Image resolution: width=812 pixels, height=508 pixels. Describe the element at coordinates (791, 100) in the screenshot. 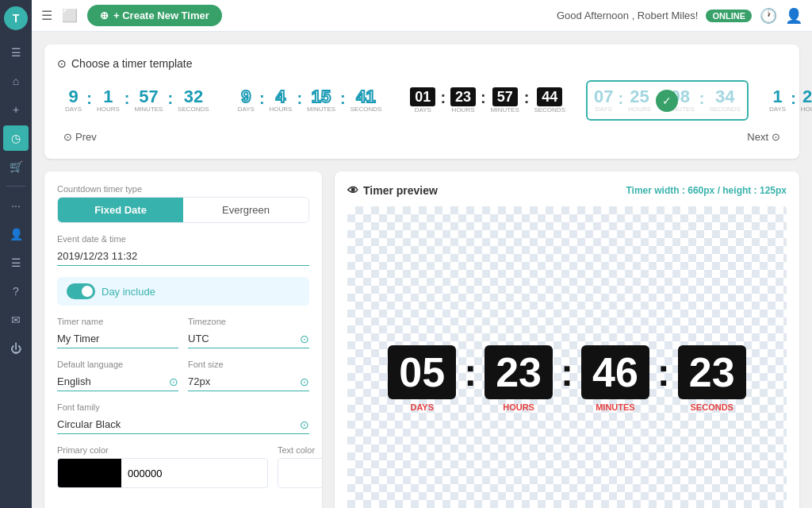

I see `timer-display-5: 1DAYS : 23HOURS : 58MINUTES : 40SECONDS` at that location.